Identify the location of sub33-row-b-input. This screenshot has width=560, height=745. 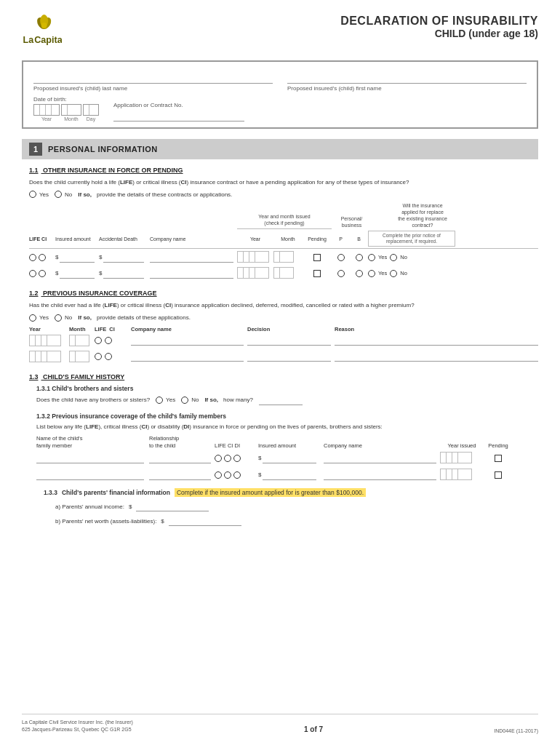
(205, 521).